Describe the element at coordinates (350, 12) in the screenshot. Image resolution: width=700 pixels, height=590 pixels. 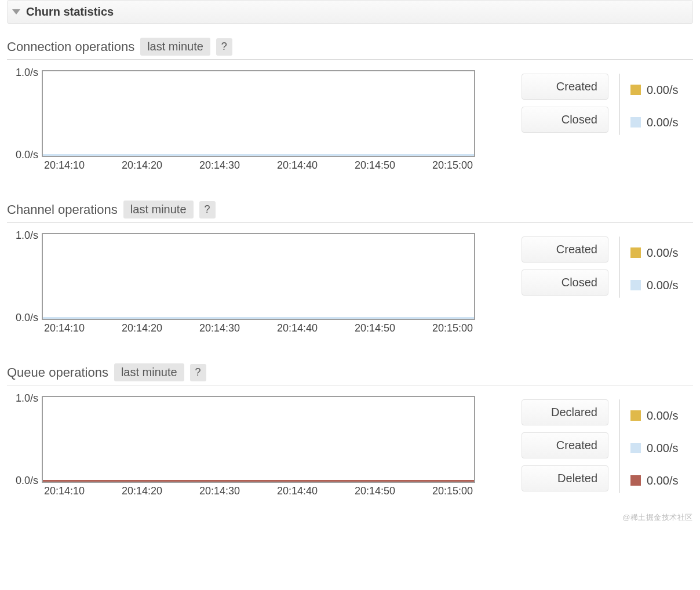
I see `section-toggle-churn-statistics: Churn statistics` at that location.